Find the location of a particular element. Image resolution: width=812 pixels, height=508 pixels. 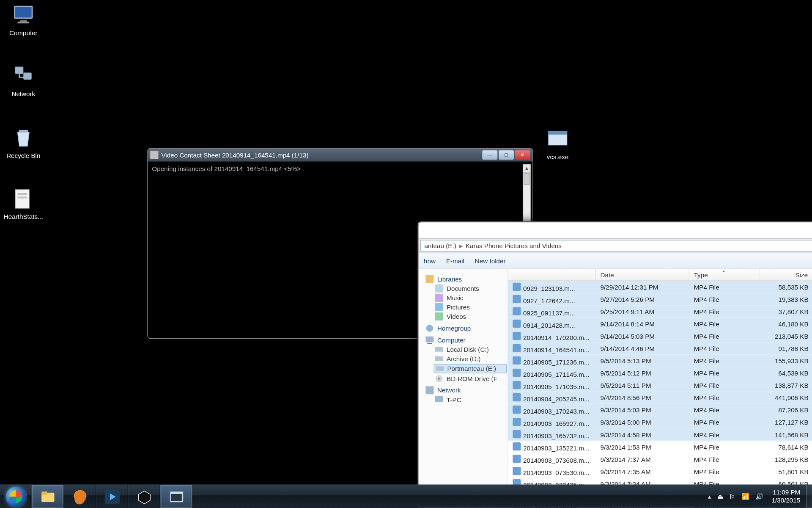

console-close-button: ✕ is located at coordinates (523, 155).